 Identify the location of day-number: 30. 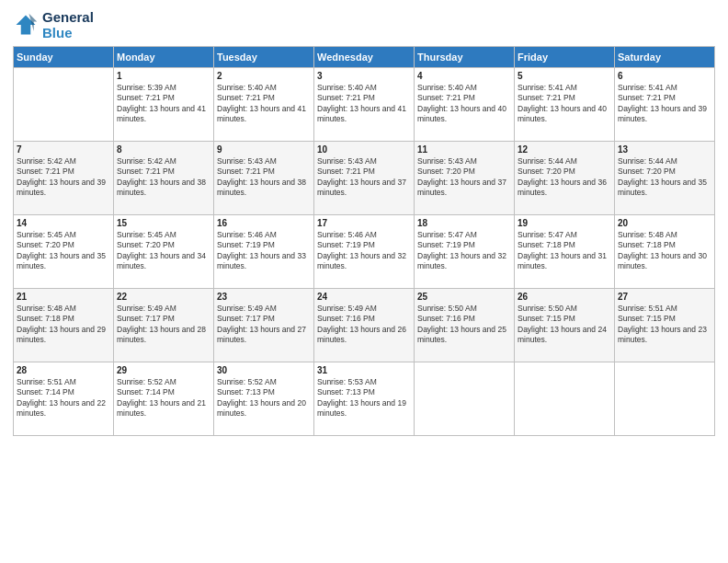
(264, 370).